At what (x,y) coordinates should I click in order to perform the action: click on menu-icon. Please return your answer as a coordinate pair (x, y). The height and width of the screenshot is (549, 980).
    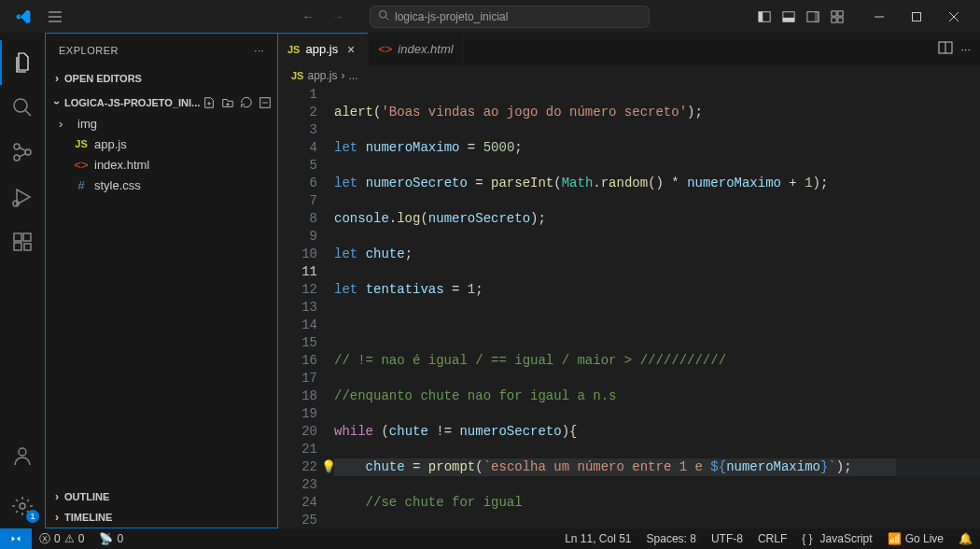
    Looking at the image, I should click on (55, 17).